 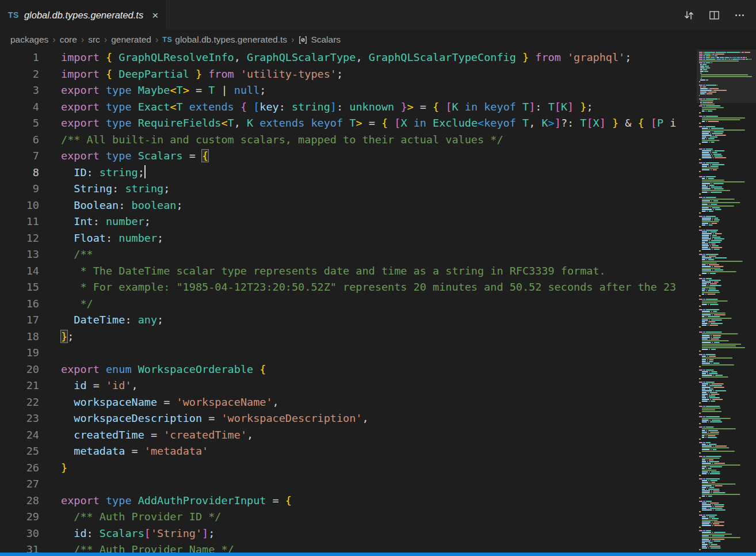 What do you see at coordinates (20, 386) in the screenshot?
I see `line-number: 21` at bounding box center [20, 386].